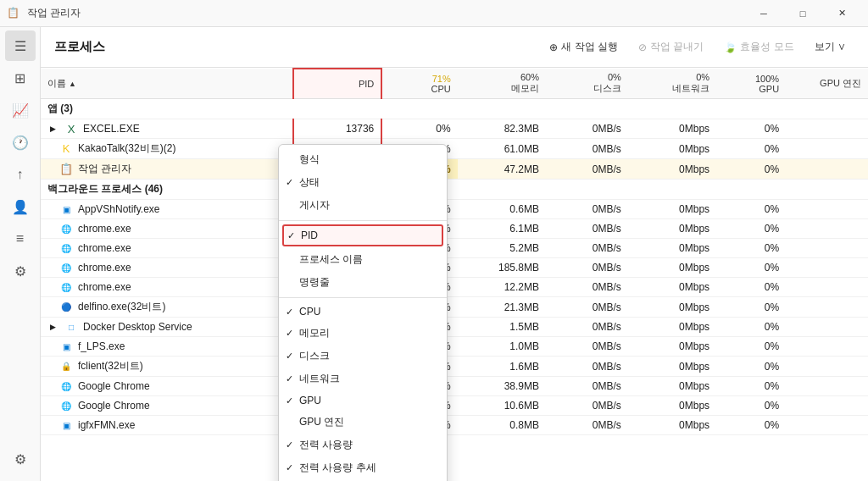 The width and height of the screenshot is (868, 481). What do you see at coordinates (583, 47) in the screenshot?
I see `new-task-button: ⊕ 새 작업 실행` at bounding box center [583, 47].